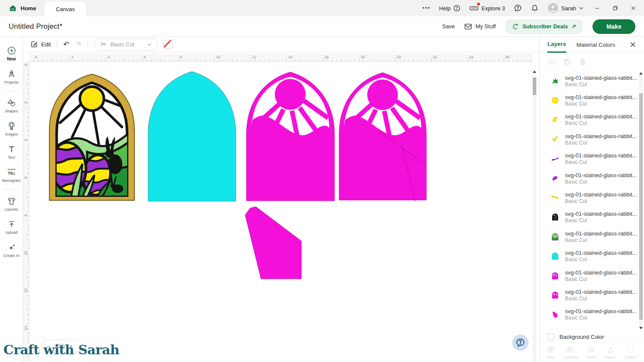  I want to click on ruler-number: 2, so click(72, 57).